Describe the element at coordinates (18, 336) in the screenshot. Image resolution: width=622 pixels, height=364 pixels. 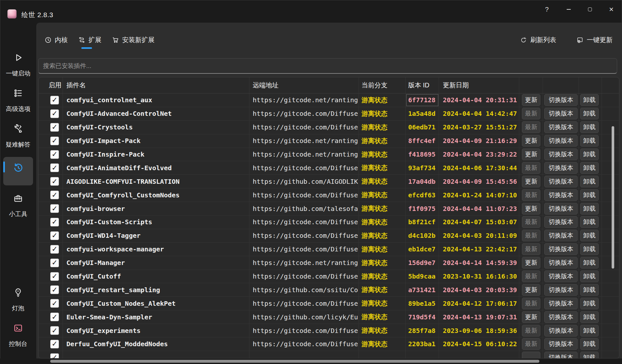
I see `sidebar-item-console: 控制台` at that location.